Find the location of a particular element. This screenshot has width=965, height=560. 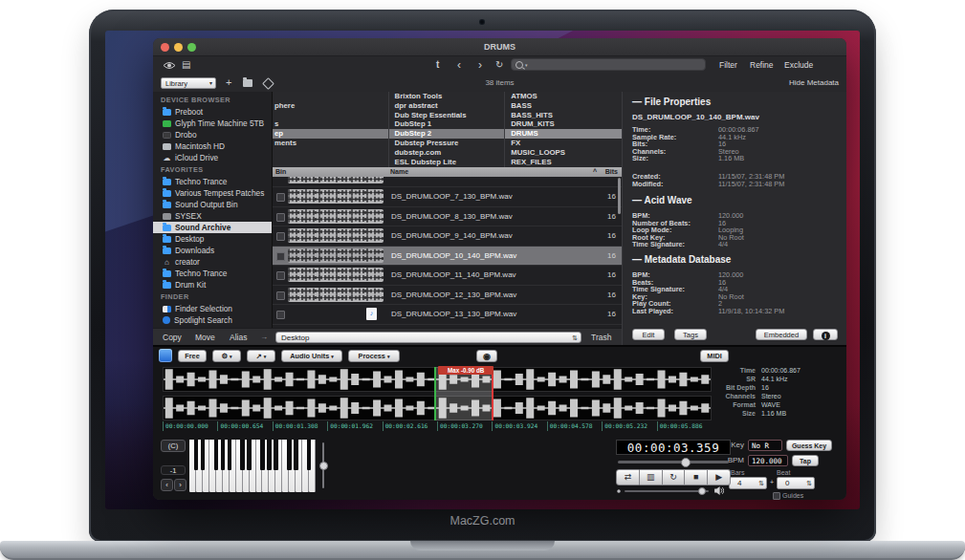

sidebar-item-various-tempest-patches: Various Tempest Patches is located at coordinates (212, 193).